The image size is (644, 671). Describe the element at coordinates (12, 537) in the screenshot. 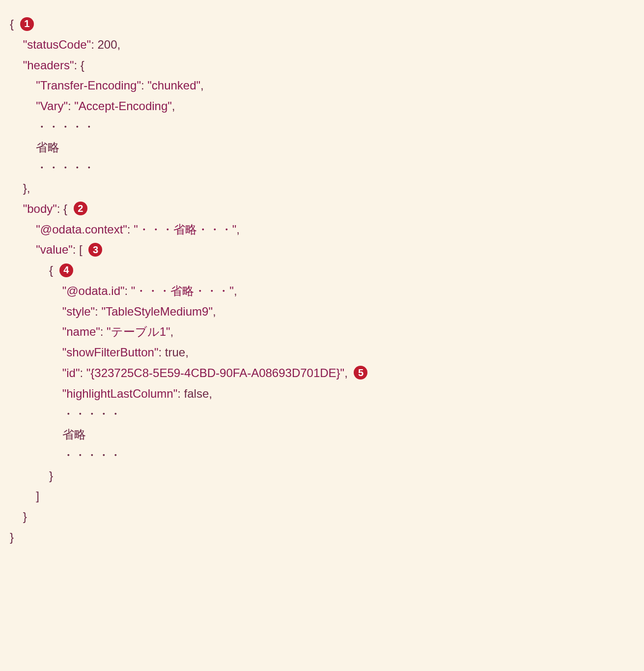

I see `brace-close: }` at that location.